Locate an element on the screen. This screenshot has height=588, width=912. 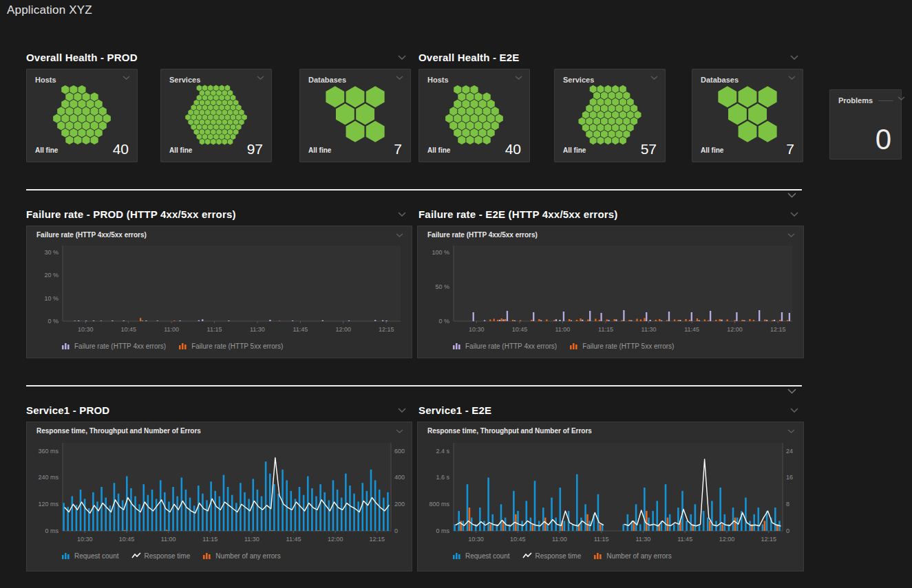
chart-title: Response time, Throughput and Number of … is located at coordinates (118, 431).